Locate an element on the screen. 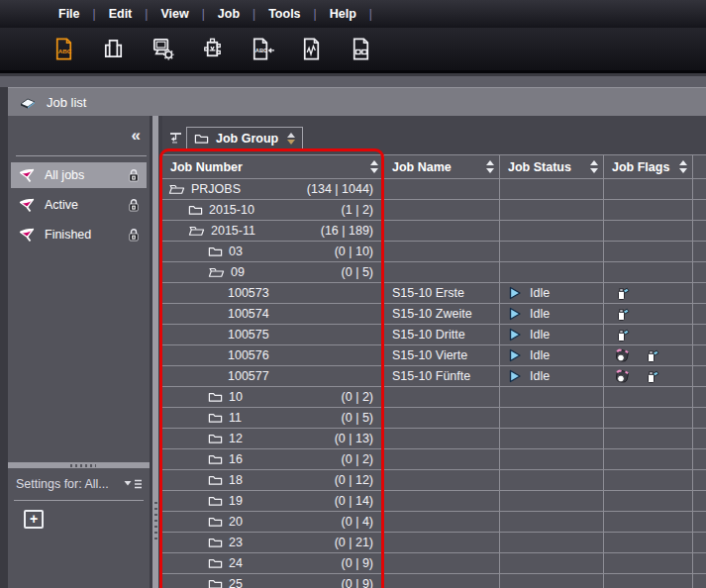  table-row: 100573S15-10 ErsteIdle is located at coordinates (434, 293).